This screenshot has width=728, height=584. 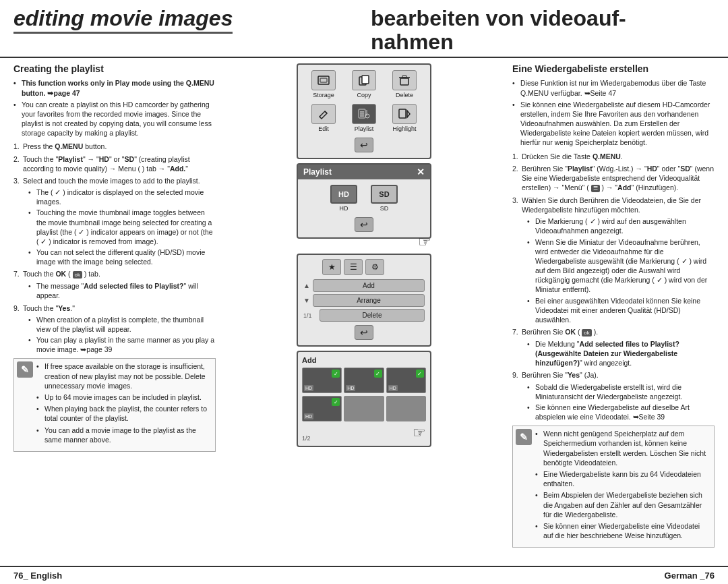 What do you see at coordinates (364, 118) in the screenshot?
I see `menu-icons-row-2: Edit Playlist Highlight` at bounding box center [364, 118].